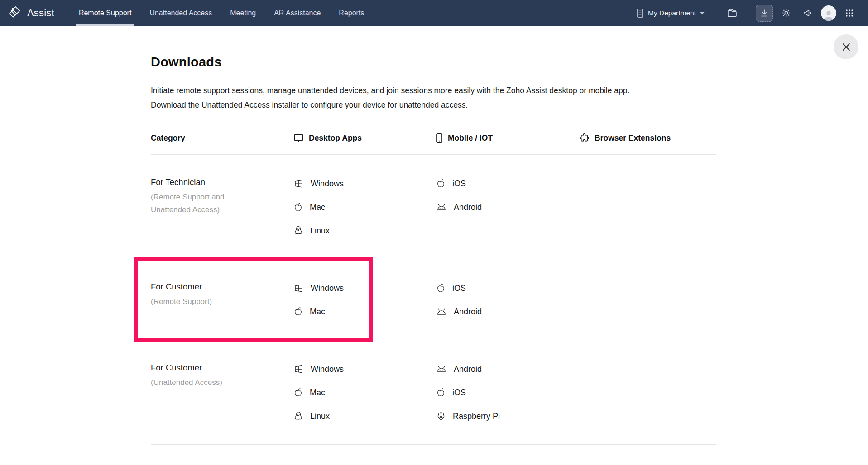 This screenshot has height=465, width=868. What do you see at coordinates (41, 13) in the screenshot?
I see `app-name: Assist` at bounding box center [41, 13].